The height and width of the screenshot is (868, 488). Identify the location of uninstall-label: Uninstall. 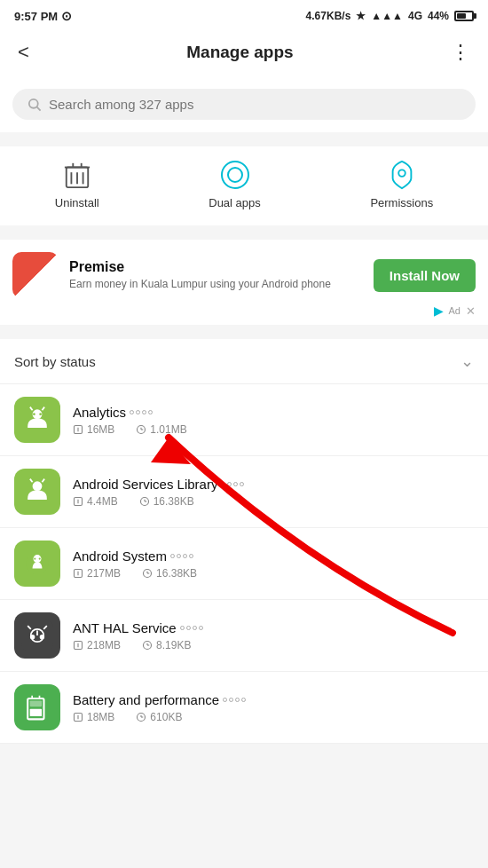
(77, 202).